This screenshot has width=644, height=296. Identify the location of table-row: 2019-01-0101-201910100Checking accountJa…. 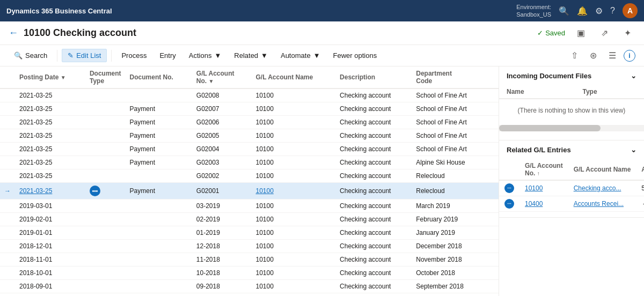
(249, 233).